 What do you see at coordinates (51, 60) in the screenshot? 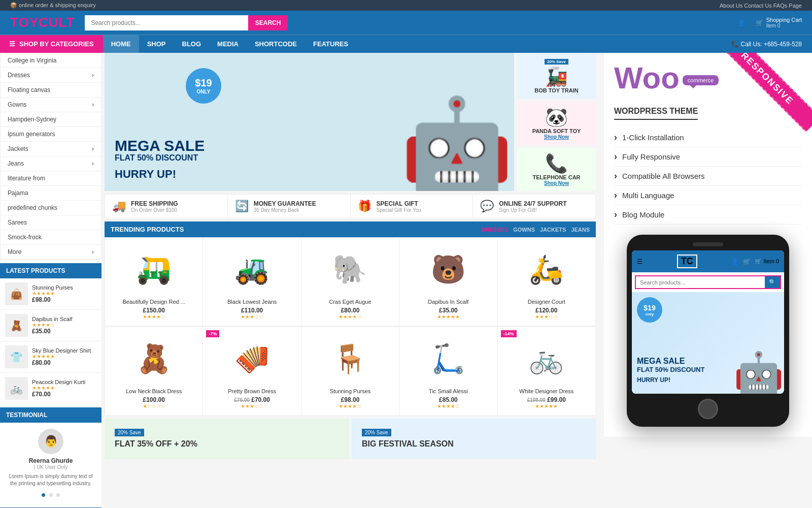
I see `category-link: College in Virginia` at bounding box center [51, 60].